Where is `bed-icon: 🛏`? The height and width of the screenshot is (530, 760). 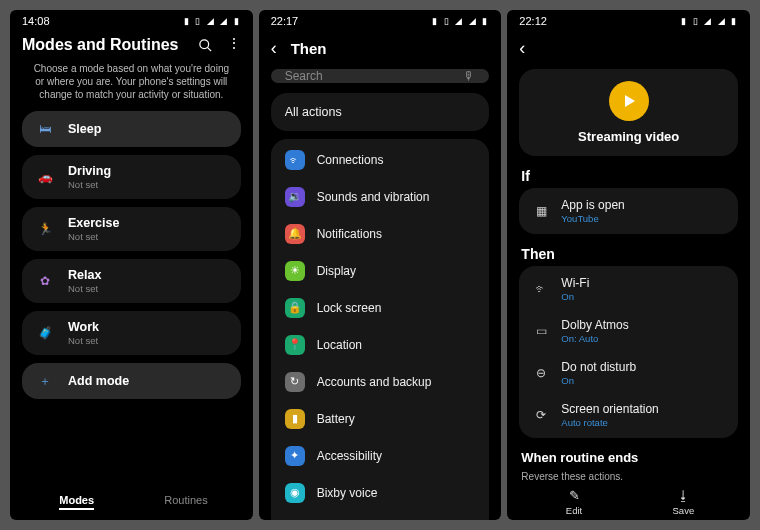 bed-icon: 🛏 is located at coordinates (45, 129).